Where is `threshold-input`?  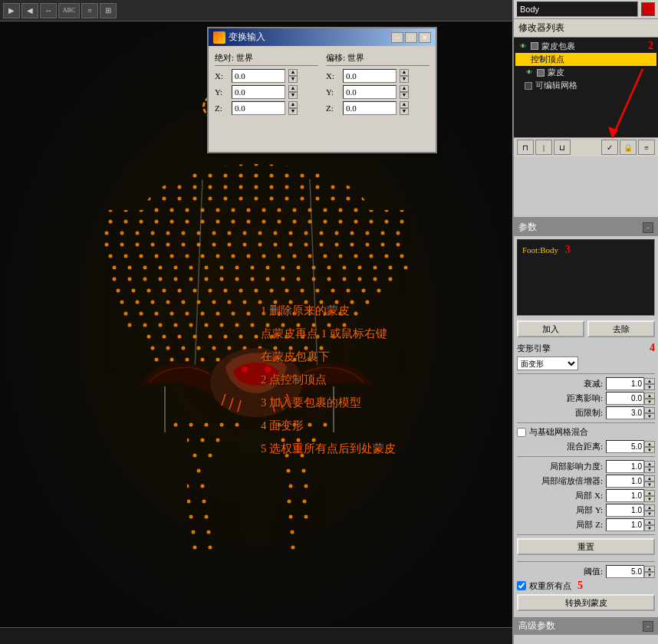
threshold-input is located at coordinates (625, 572).